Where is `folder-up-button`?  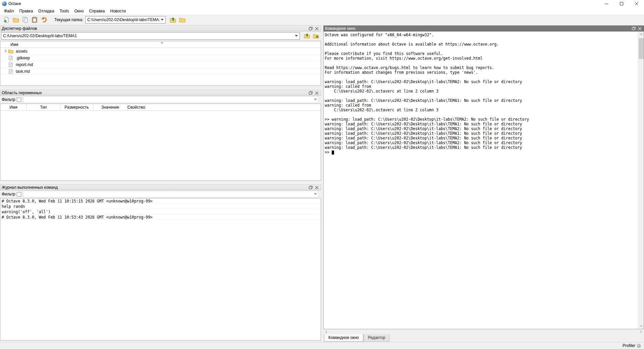
folder-up-button is located at coordinates (173, 20).